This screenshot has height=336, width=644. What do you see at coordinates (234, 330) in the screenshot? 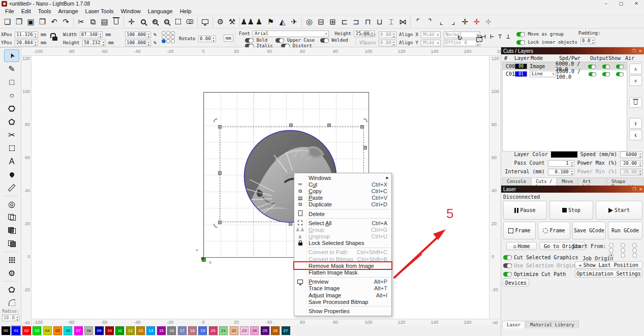
I see `palette-color-22: 22` at bounding box center [234, 330].